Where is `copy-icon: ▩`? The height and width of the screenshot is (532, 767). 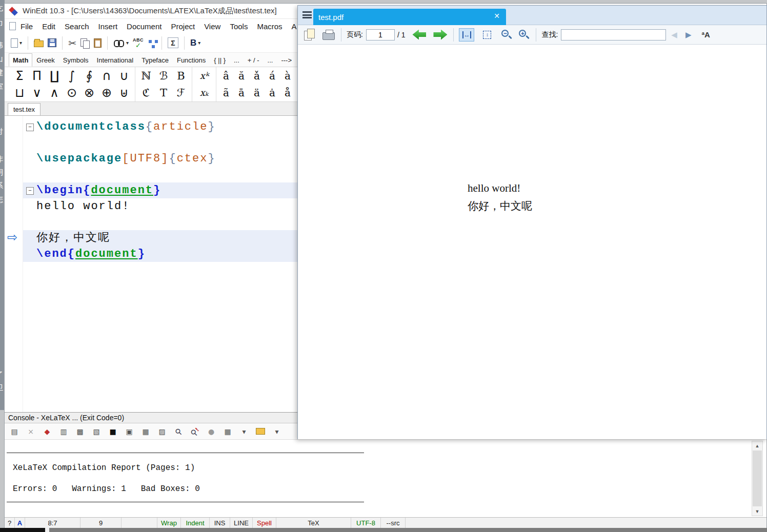
copy-icon: ▩ is located at coordinates (80, 432).